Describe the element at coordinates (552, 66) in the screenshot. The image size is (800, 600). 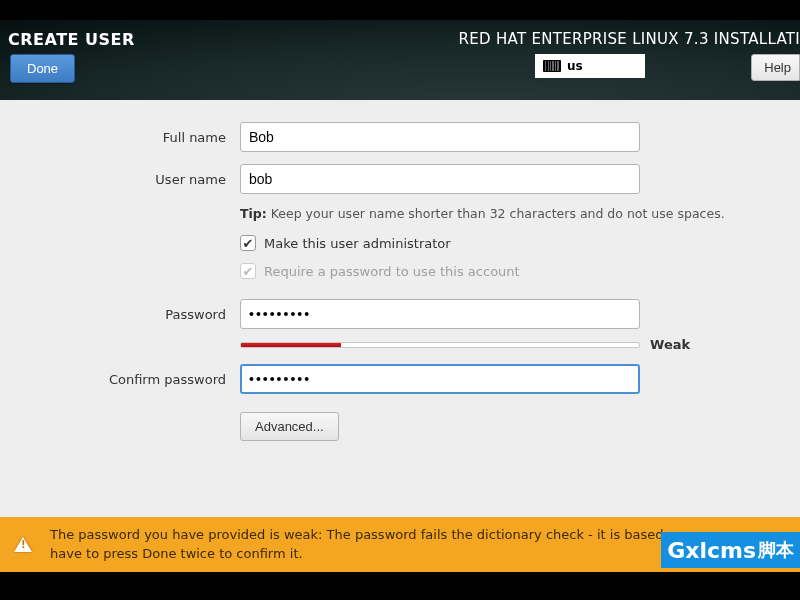
I see `keyboard-icon` at that location.